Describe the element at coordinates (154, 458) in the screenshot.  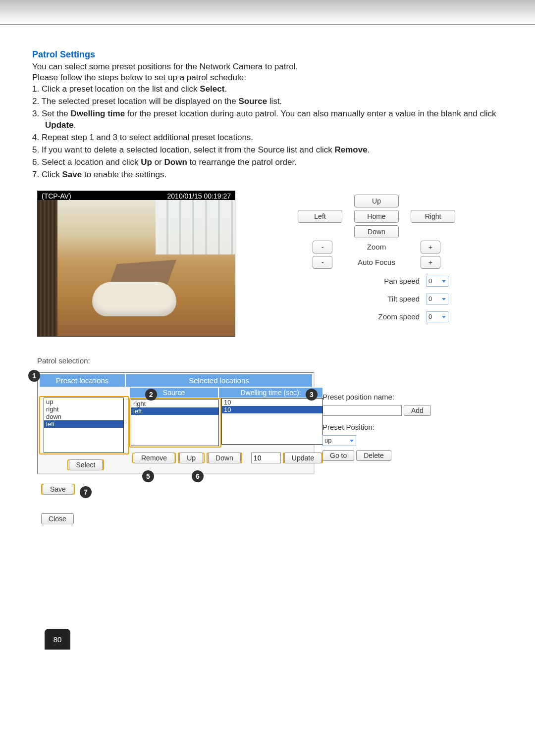
I see `remove-button: Remove` at that location.